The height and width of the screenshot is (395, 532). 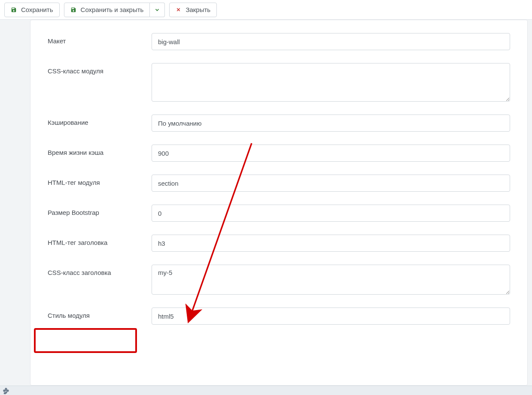 I want to click on input-header-class: my-5, so click(x=331, y=280).